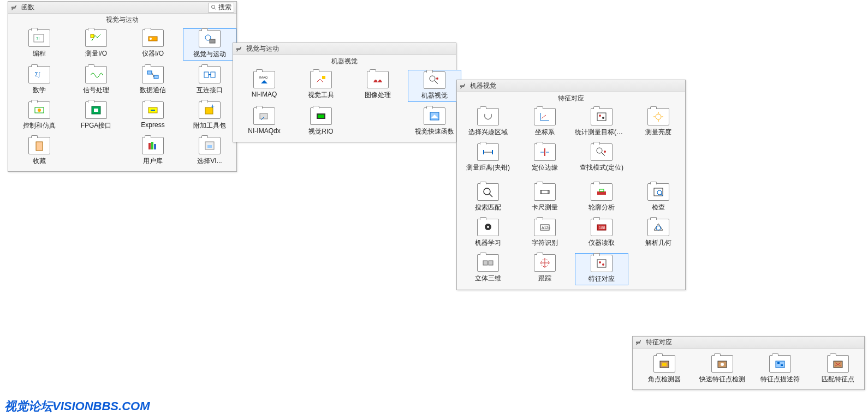  I want to click on palette-item-roi: 选择兴趣区域, so click(488, 122).